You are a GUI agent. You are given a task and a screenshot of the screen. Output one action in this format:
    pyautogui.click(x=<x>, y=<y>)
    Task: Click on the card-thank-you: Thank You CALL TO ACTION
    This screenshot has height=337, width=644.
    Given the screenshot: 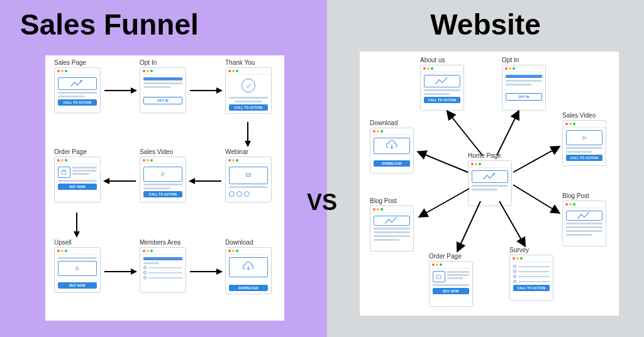 What is the action you would take?
    pyautogui.click(x=248, y=87)
    